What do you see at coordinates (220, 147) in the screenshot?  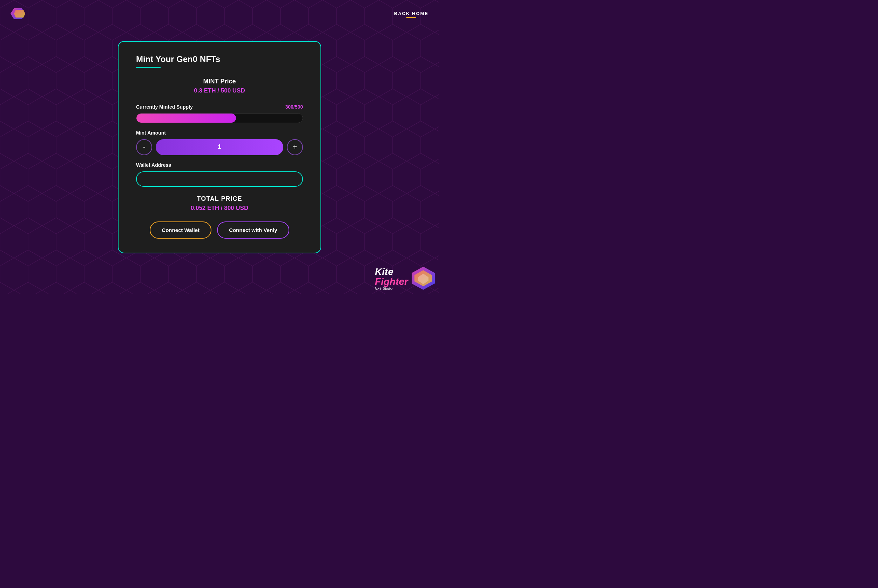 I see `mint-amount-controls: - 1 +` at bounding box center [220, 147].